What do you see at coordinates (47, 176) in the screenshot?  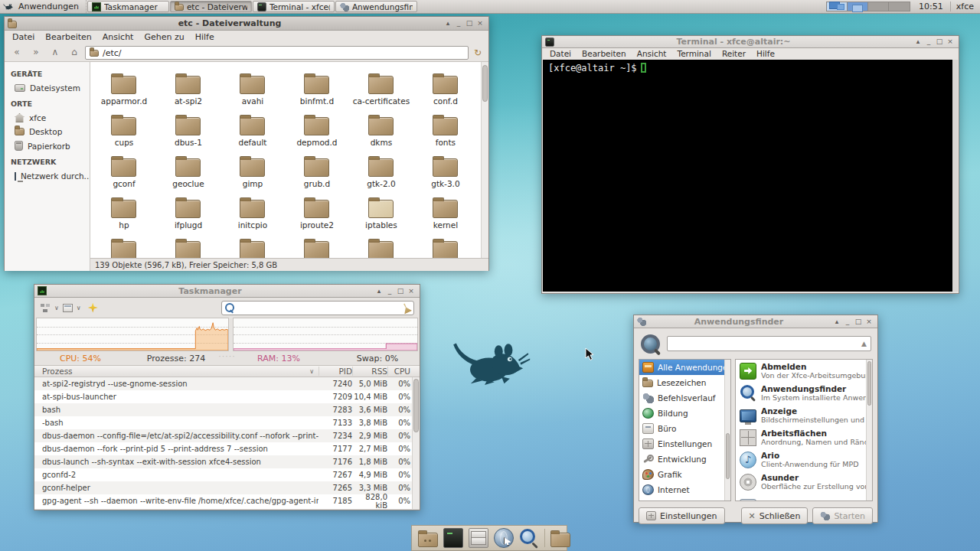 I see `sidebar-item: Netzwerk durch...` at bounding box center [47, 176].